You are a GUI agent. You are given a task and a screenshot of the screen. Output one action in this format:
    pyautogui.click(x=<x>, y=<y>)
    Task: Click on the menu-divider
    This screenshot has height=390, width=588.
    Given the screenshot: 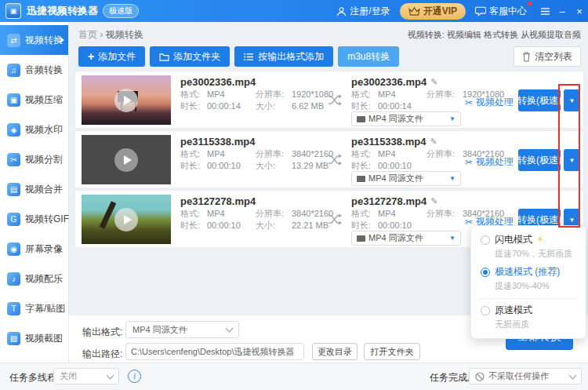 What is the action you would take?
    pyautogui.click(x=528, y=298)
    